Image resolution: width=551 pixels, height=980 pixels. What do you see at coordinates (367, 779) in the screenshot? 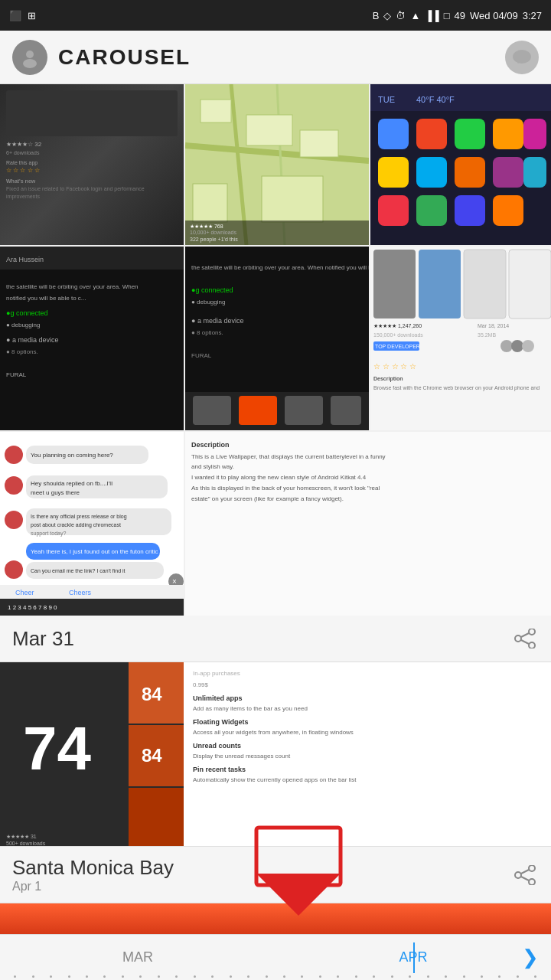
I see `pin-tasks-desc: Automatically show the currently opened …` at bounding box center [367, 779].